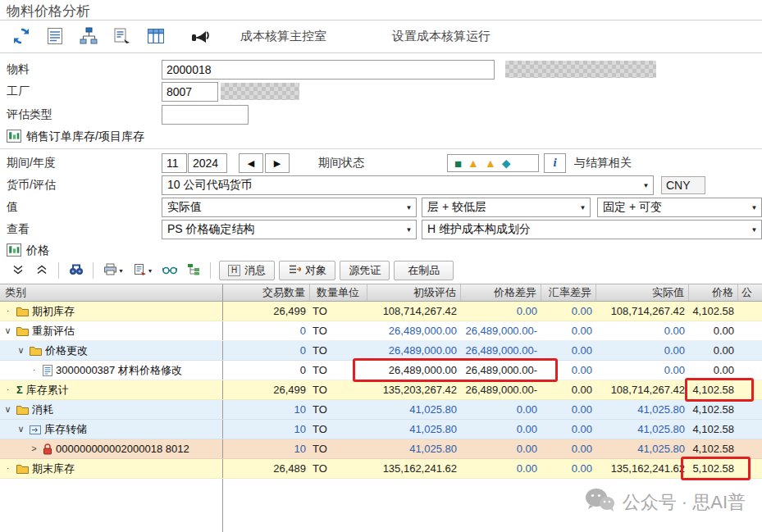 The image size is (762, 532). Describe the element at coordinates (123, 449) in the screenshot. I see `row-label: 000000000002000018 8012` at that location.